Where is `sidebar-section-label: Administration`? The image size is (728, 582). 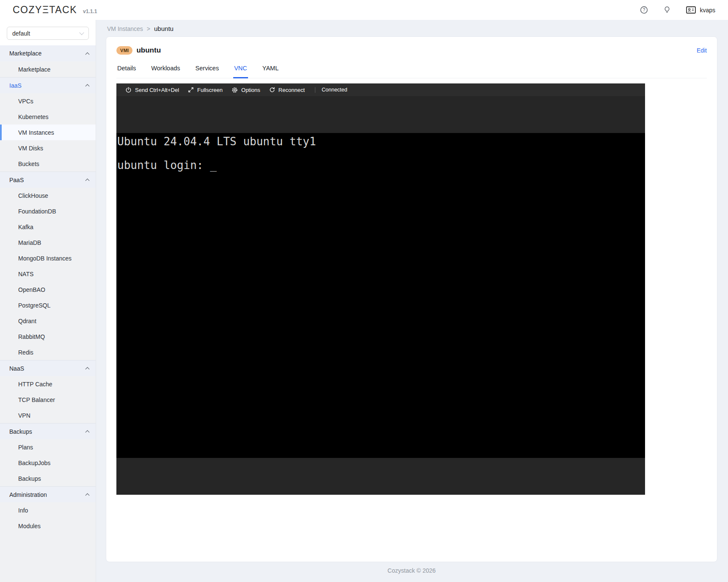 sidebar-section-label: Administration is located at coordinates (28, 495).